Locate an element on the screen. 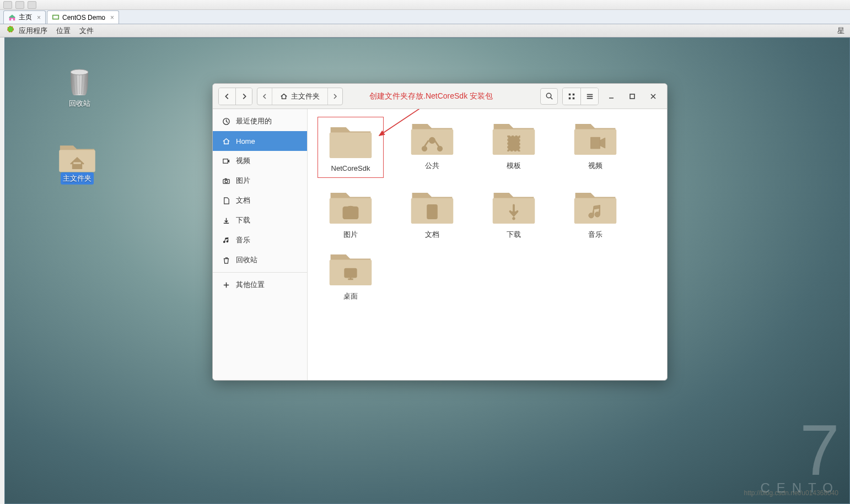 The width and height of the screenshot is (850, 504). watermark-url: http://blog.csdn.net/u014368040 is located at coordinates (792, 493).